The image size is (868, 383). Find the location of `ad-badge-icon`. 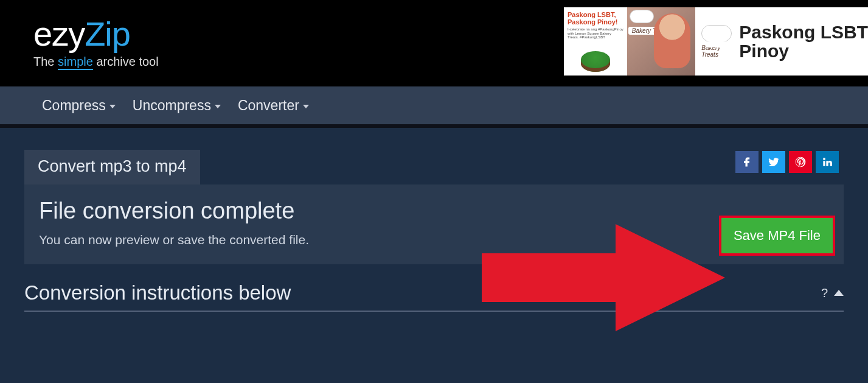

ad-badge-icon is located at coordinates (642, 16).